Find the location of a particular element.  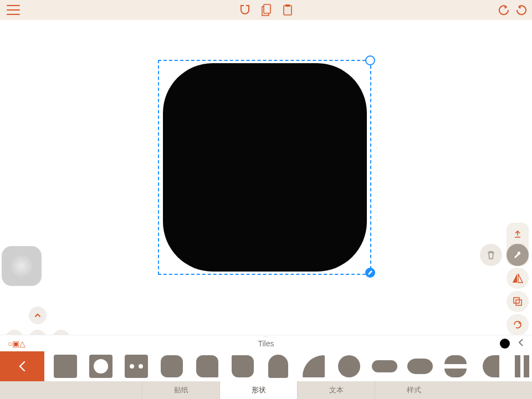

tab-shapes: 形状 is located at coordinates (258, 390).